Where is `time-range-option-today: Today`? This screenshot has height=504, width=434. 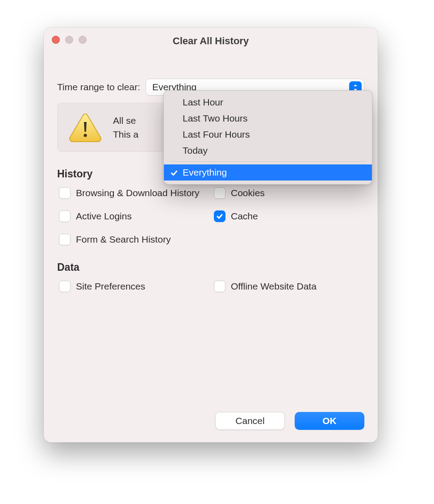 time-range-option-today: Today is located at coordinates (268, 151).